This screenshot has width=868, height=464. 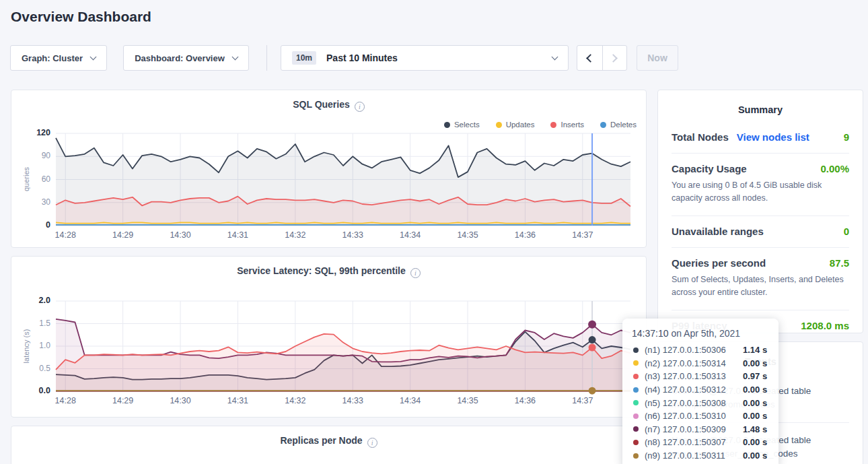 I want to click on y-axis-tick: 120, so click(x=36, y=133).